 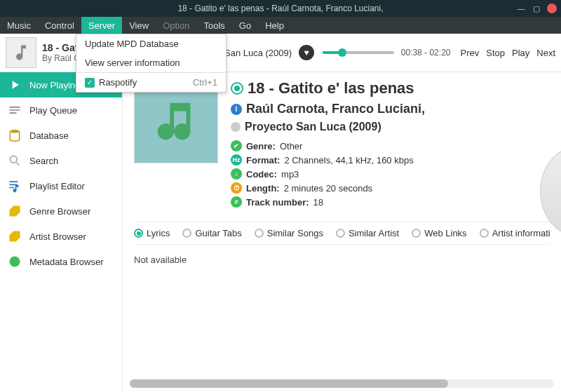 What do you see at coordinates (515, 233) in the screenshot?
I see `tab-artist-information: Artist information` at bounding box center [515, 233].